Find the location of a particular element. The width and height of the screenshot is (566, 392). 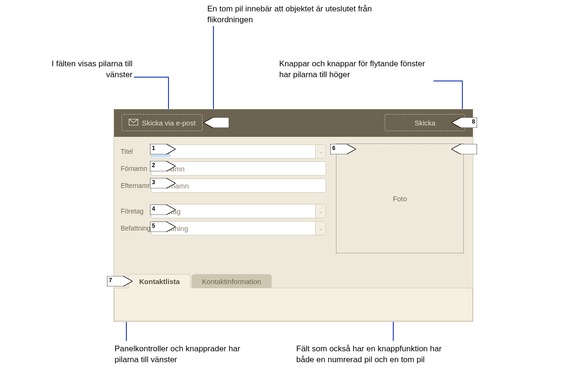

tab-arrow-2-num: 2 is located at coordinates (153, 165).